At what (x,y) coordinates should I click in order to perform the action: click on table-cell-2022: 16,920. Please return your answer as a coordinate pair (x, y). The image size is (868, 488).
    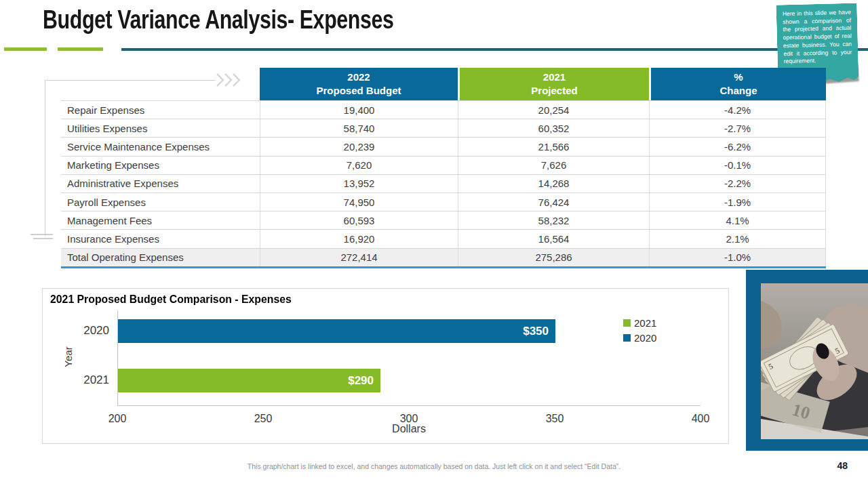
    Looking at the image, I should click on (359, 239).